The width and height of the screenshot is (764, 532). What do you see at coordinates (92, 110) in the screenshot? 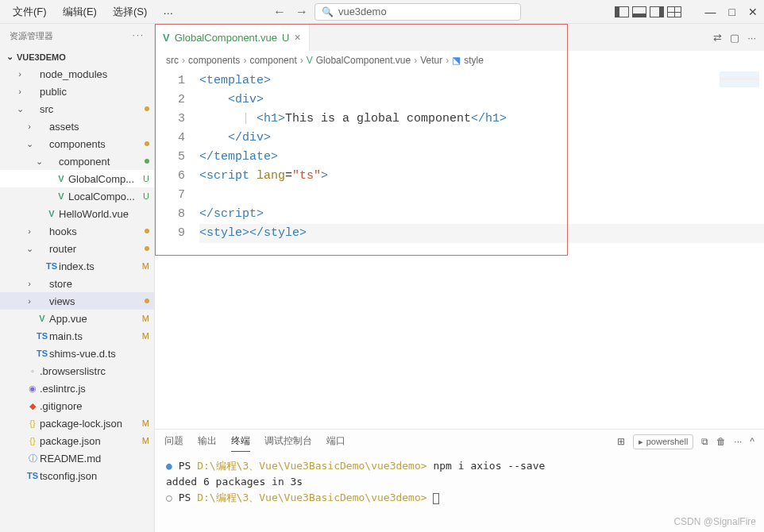
I see `tree-item-label: src` at bounding box center [92, 110].